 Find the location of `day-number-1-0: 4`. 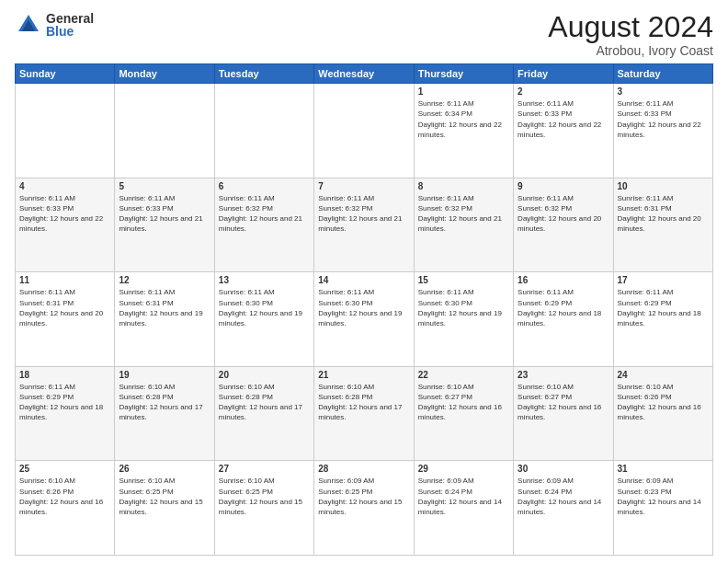

day-number-1-0: 4 is located at coordinates (64, 186).